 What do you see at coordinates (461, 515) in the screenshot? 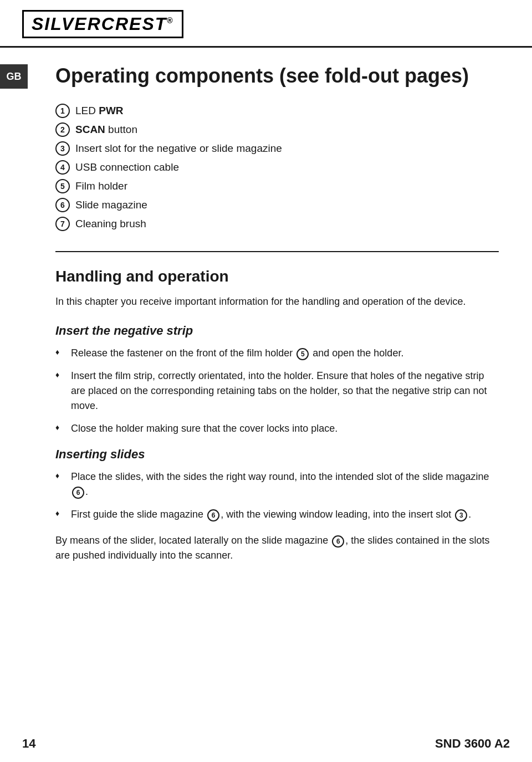
I see `ref-circle-3: 3` at bounding box center [461, 515].